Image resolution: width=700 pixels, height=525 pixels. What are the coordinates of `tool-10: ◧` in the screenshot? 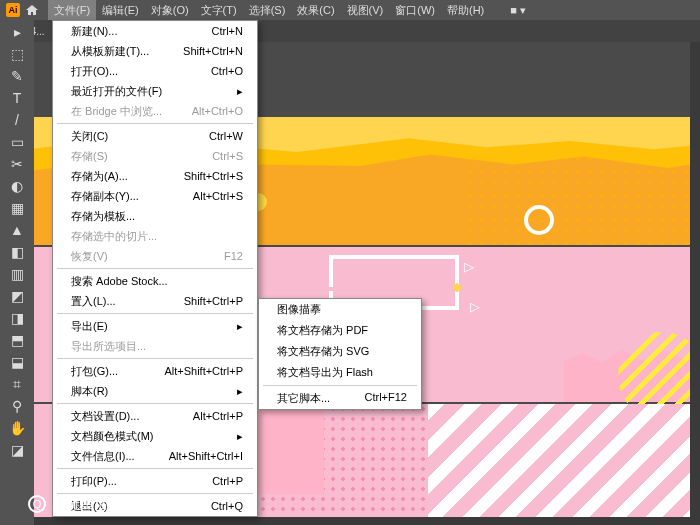 It's located at (17, 252).